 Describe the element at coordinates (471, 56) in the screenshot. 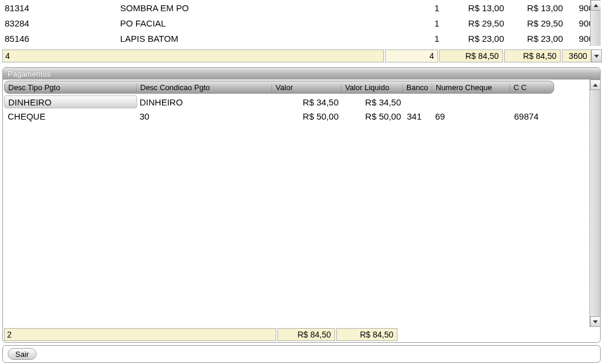

I see `products-summary-val1: R$ 84,50` at that location.